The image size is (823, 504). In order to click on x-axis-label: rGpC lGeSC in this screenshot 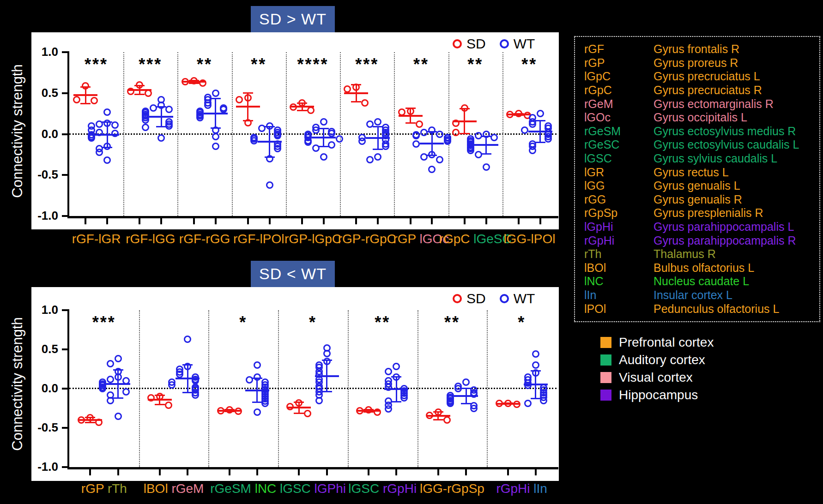, I will do `click(476, 239)`.